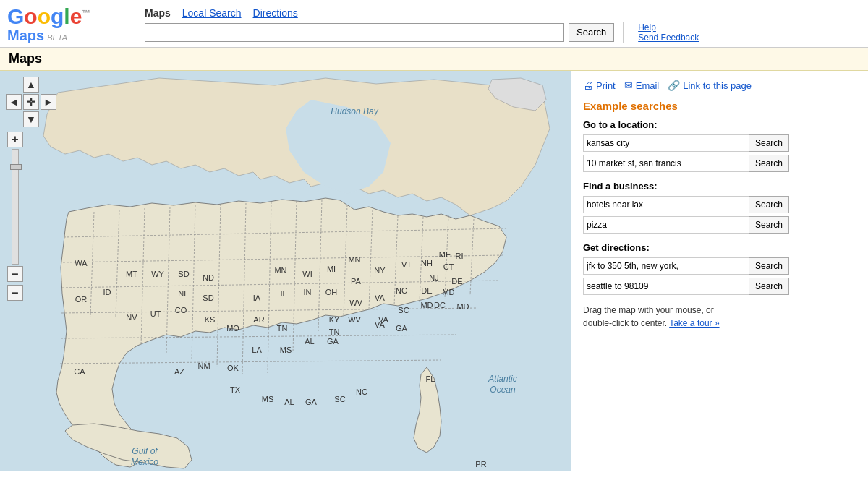 The width and height of the screenshot is (868, 488). Describe the element at coordinates (720, 317) in the screenshot. I see `drag-info: Drag the map with your mouse, ordouble-c…` at that location.